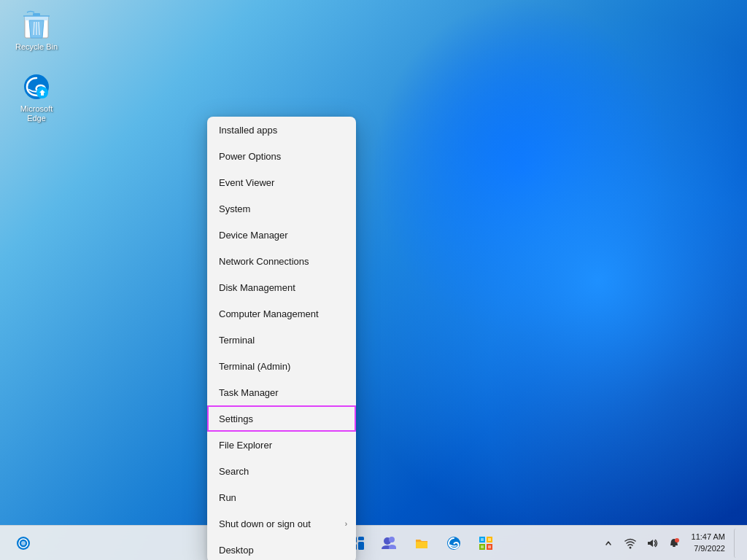 Image resolution: width=747 pixels, height=560 pixels. I want to click on menu-item-settings: Settings, so click(282, 419).